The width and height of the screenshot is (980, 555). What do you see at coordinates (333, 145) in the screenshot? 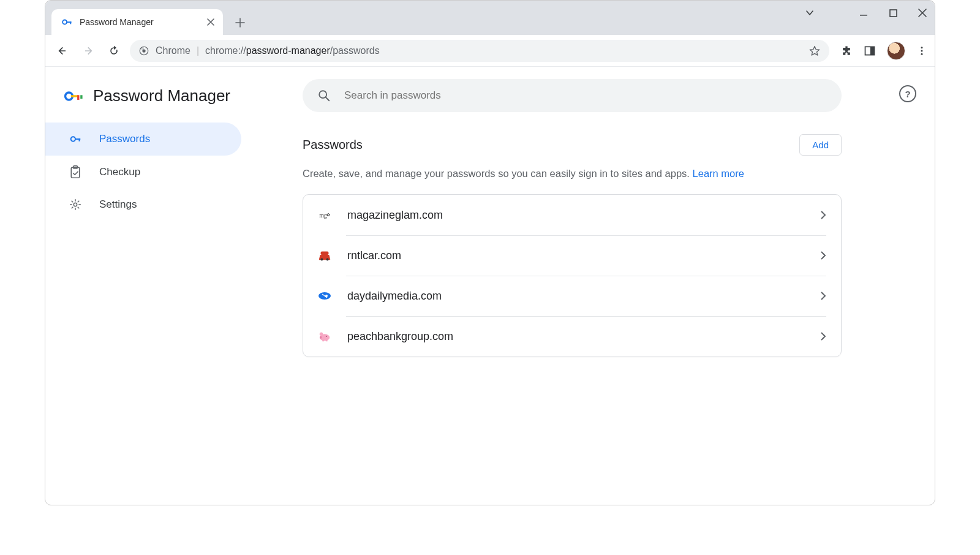
I see `section-title: Passwords` at bounding box center [333, 145].